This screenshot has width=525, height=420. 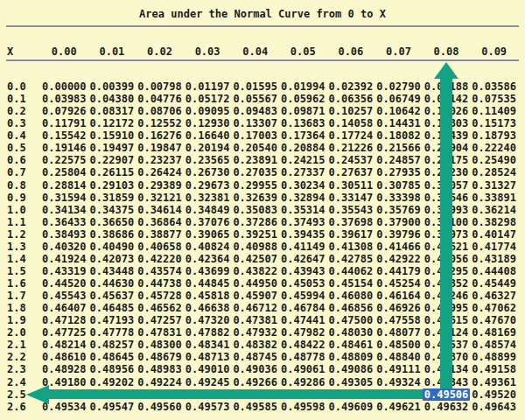 What do you see at coordinates (352, 308) in the screenshot?
I see `cell-1.8-0.06: 0.46856` at bounding box center [352, 308].